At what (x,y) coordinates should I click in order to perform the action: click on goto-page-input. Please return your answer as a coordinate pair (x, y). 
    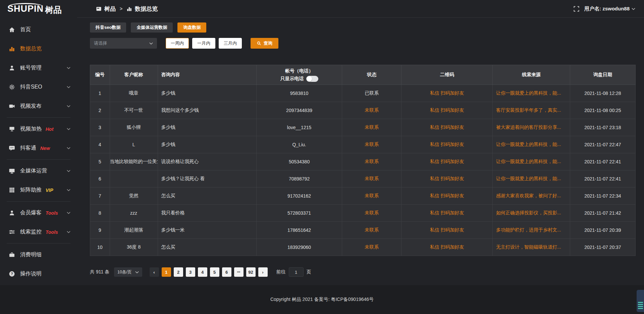
    Looking at the image, I should click on (296, 272).